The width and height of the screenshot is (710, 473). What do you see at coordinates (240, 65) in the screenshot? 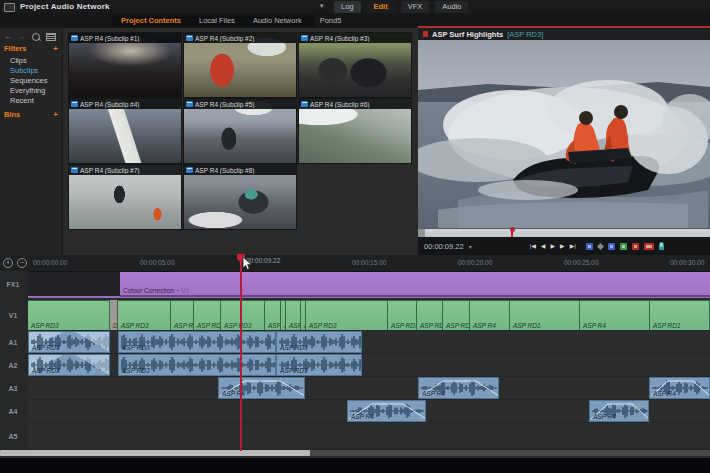
I see `subclip-tile: ASP R4 (Subclip #2)` at bounding box center [240, 65].